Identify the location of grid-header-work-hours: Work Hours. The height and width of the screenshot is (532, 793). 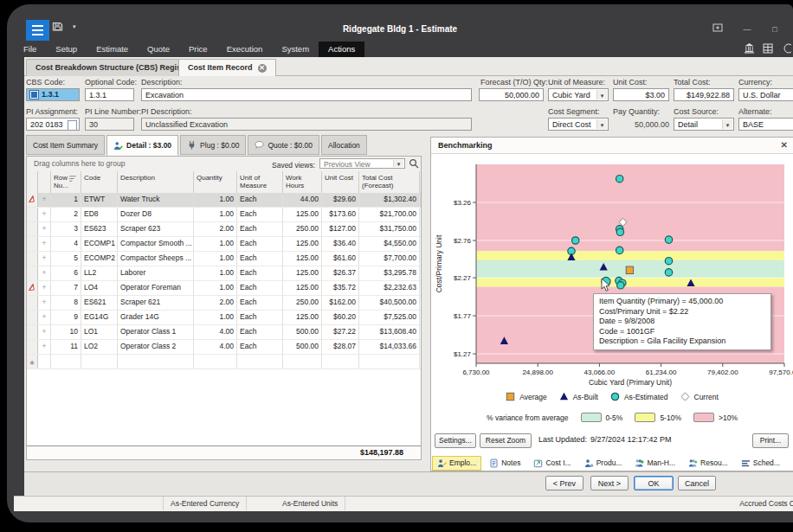
(303, 182).